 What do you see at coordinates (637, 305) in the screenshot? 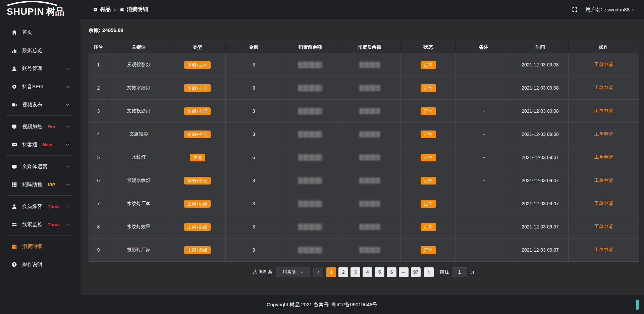
I see `side-widget` at bounding box center [637, 305].